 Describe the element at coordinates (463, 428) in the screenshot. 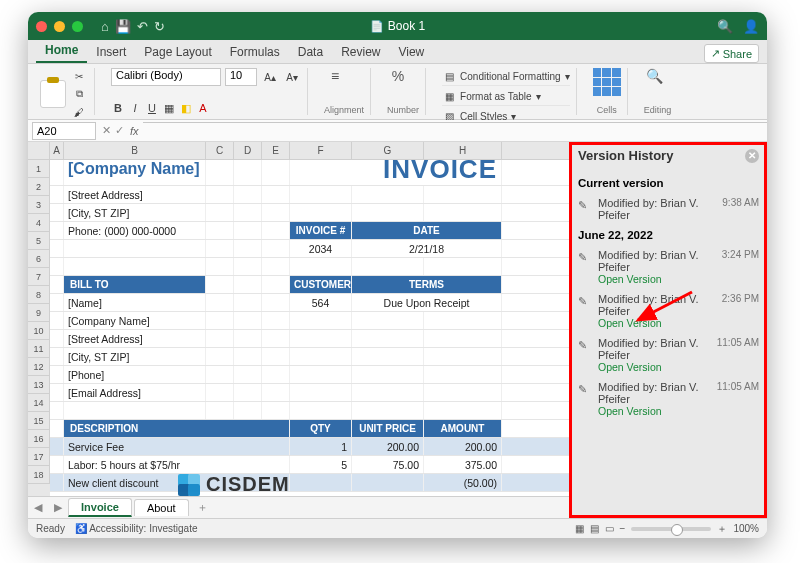

I see `hdr-amount: AMOUNT` at that location.